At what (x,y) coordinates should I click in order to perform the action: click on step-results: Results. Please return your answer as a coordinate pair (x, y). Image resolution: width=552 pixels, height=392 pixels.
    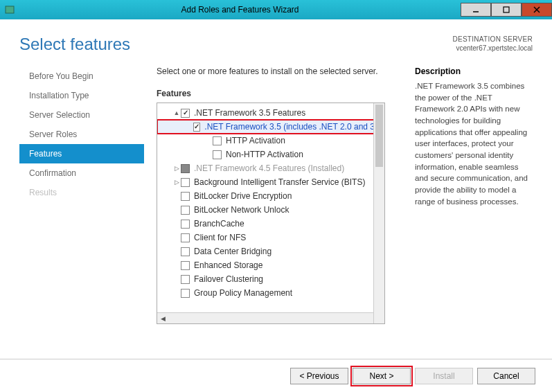
    Looking at the image, I should click on (82, 193).